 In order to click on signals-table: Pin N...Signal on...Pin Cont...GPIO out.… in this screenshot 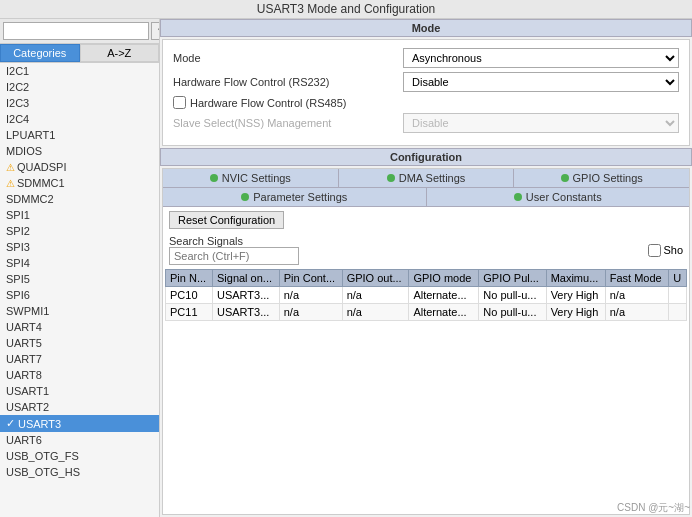, I will do `click(426, 295)`.